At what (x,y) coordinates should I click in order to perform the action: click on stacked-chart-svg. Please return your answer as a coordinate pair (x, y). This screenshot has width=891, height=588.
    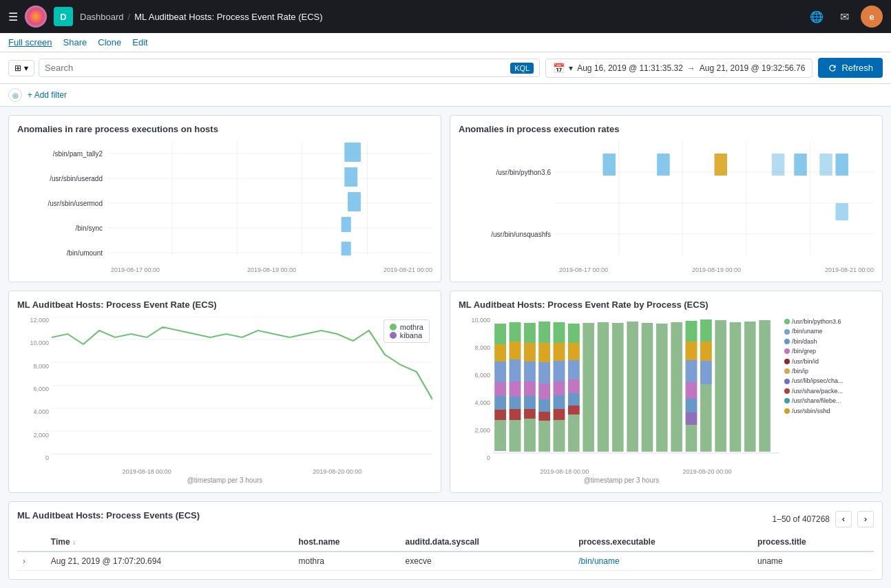
    Looking at the image, I should click on (636, 386).